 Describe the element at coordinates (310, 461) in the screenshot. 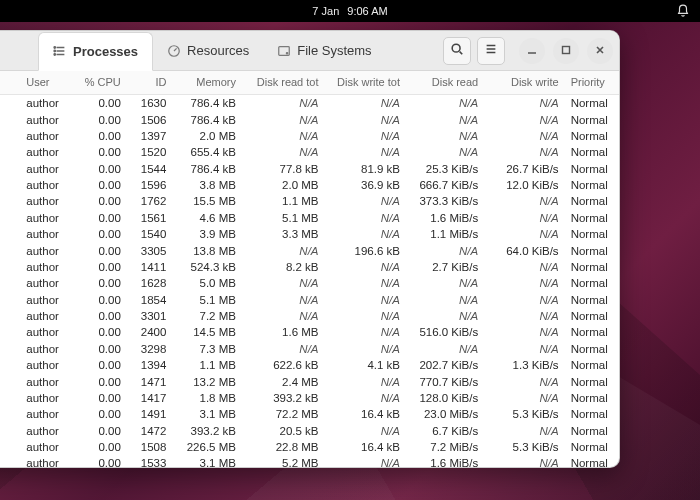

I see `table-row: ndar-serverauthor0.0015333.1 MB5.2 MBN/A…` at that location.